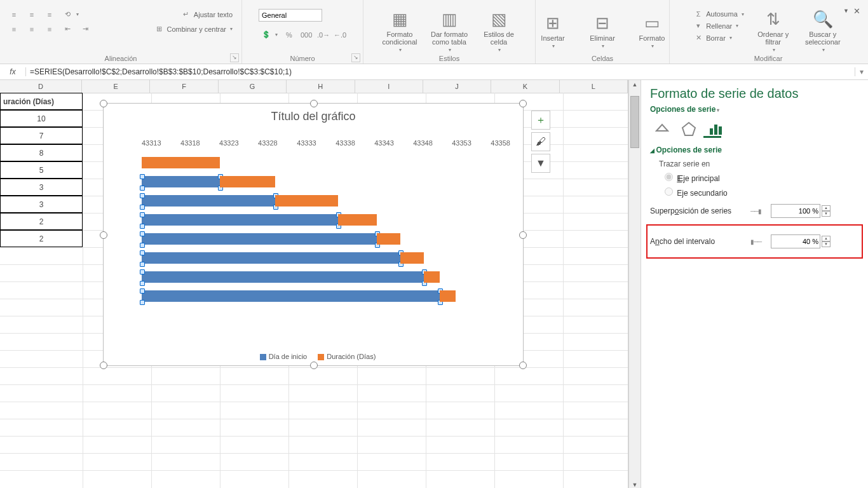 The height and width of the screenshot is (488, 868). Describe the element at coordinates (41, 102) in the screenshot. I see `table-header-cell: uración (Días)` at that location.